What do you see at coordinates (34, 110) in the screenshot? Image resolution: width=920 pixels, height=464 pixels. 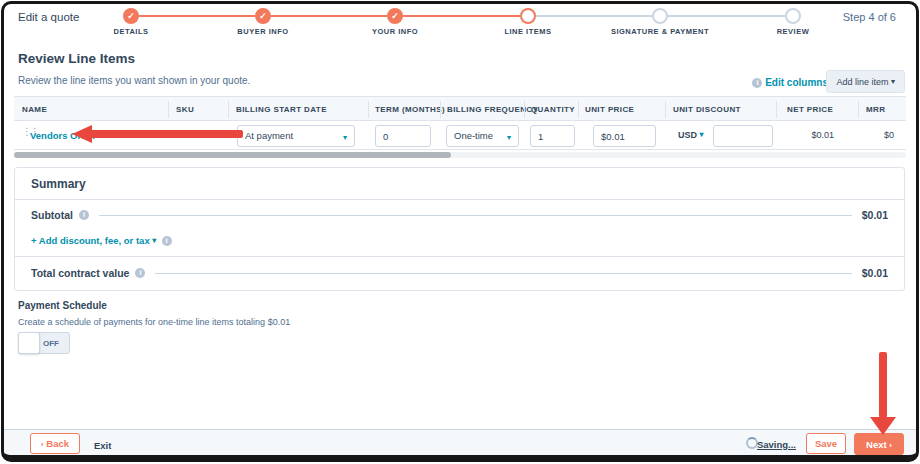 I see `col-name: NAME` at bounding box center [34, 110].